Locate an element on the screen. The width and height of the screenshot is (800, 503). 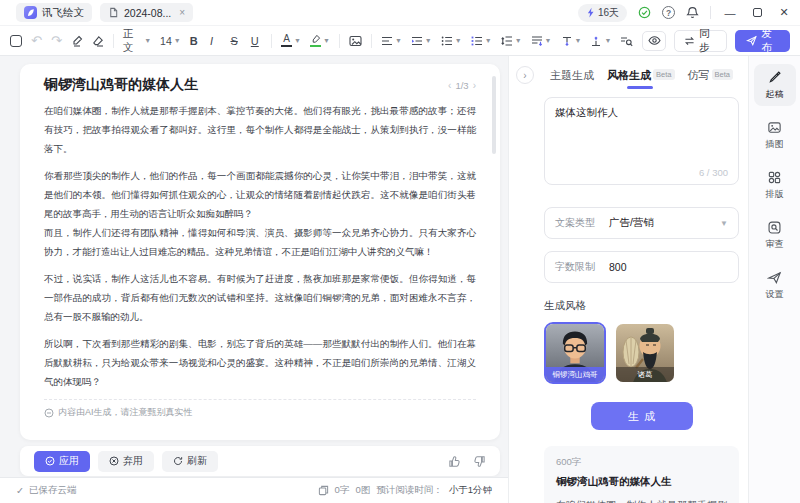
apply-button: 应用 is located at coordinates (62, 462).